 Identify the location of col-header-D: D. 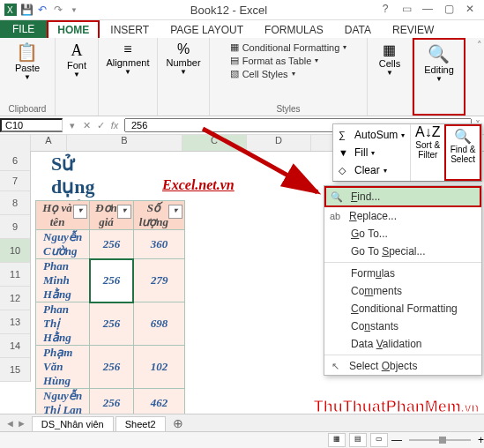
(279, 143).